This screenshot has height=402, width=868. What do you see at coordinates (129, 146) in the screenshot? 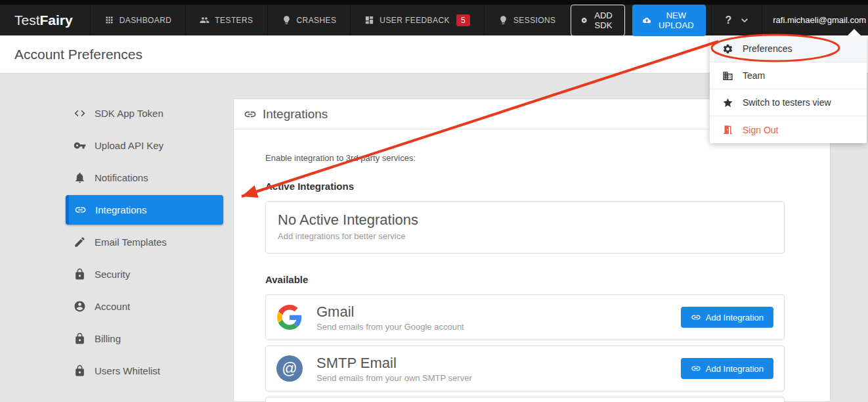
I see `sidebar-item-label: Upload API Key` at bounding box center [129, 146].